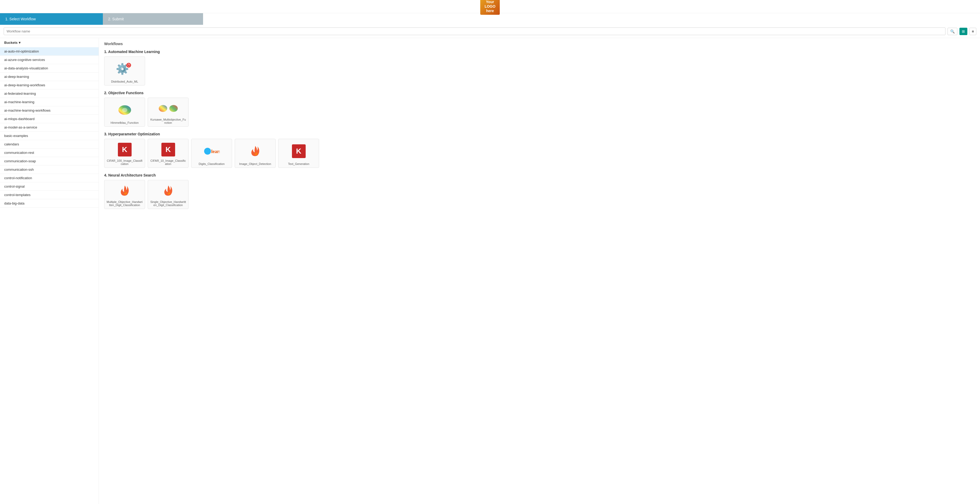  Describe the element at coordinates (539, 153) in the screenshot. I see `workflow-cards-row: KCIFAR_100_Image_ClassificationKCIFAR_10…` at that location.